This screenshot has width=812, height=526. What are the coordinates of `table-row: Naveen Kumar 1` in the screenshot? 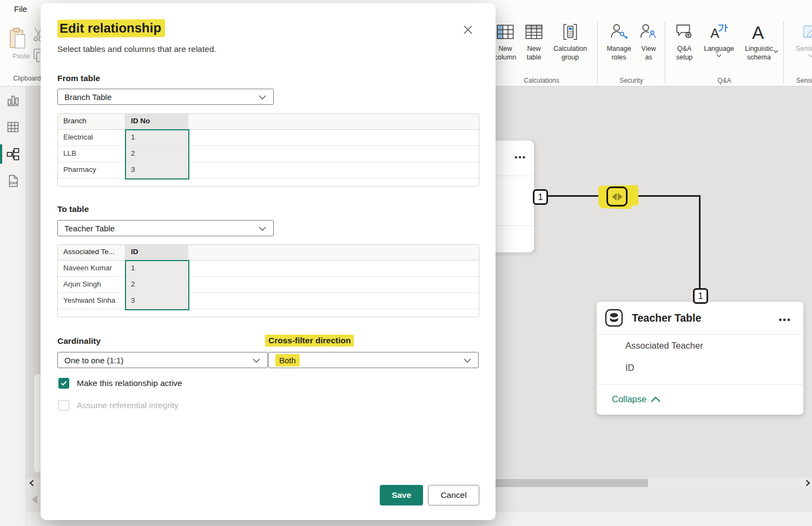 It's located at (268, 269).